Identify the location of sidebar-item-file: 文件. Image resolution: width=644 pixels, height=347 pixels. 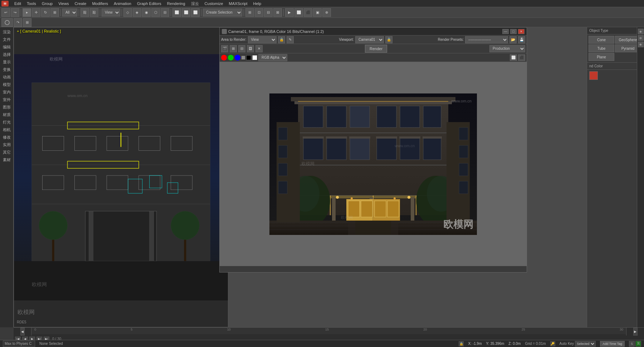
(7, 39).